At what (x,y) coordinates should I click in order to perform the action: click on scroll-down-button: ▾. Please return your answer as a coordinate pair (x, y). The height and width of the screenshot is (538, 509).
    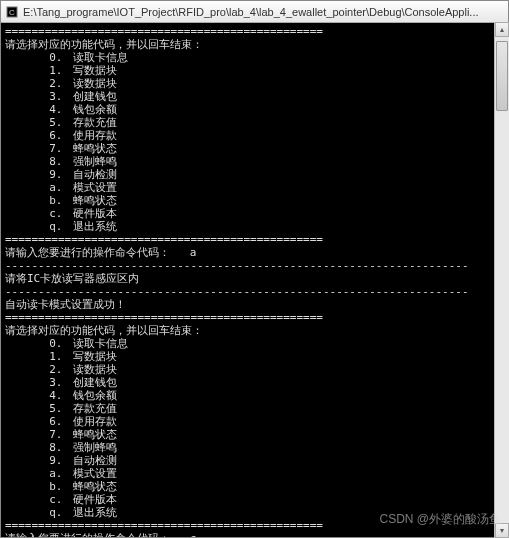
    Looking at the image, I should click on (502, 530).